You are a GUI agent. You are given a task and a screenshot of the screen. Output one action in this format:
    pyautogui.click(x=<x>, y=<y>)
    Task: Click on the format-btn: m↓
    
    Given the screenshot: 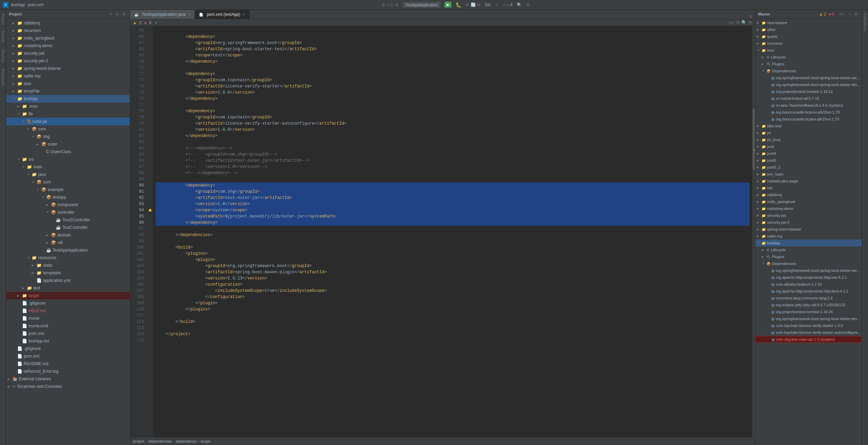 What is the action you would take?
    pyautogui.click(x=732, y=23)
    